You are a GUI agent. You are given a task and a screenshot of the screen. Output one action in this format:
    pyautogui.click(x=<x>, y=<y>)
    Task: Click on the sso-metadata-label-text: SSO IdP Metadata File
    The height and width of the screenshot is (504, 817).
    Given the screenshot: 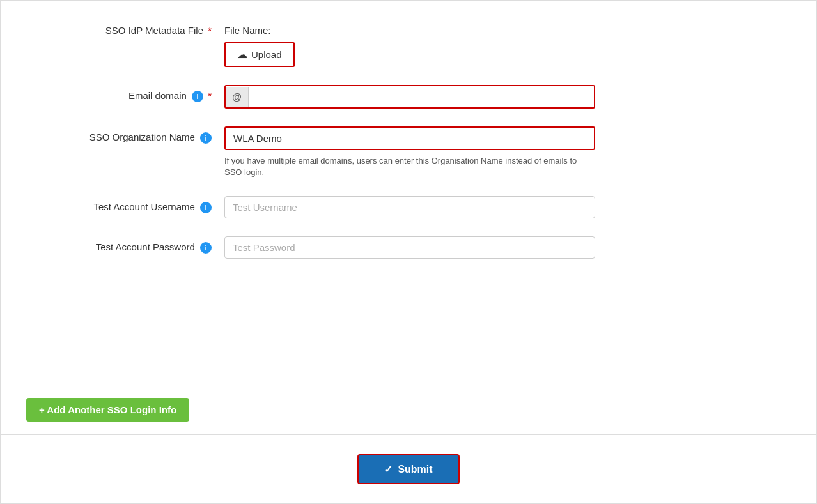 What is the action you would take?
    pyautogui.click(x=155, y=31)
    